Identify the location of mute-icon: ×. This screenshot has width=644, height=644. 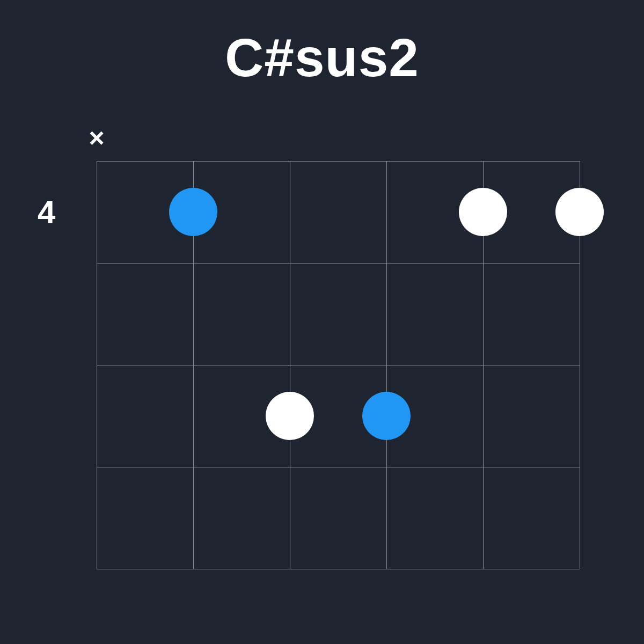
(97, 138).